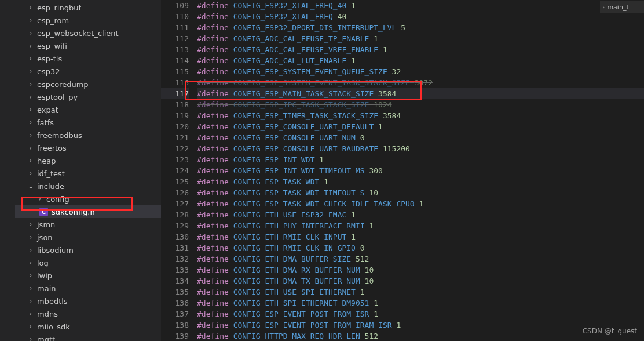  I want to click on tree-item-label: json, so click(45, 238).